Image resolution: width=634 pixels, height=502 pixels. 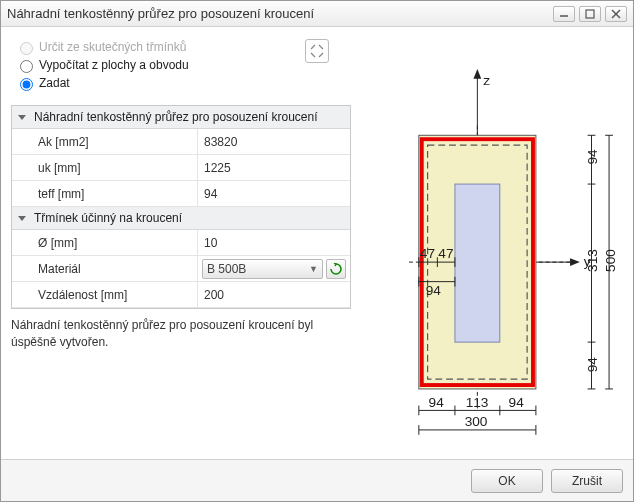 What do you see at coordinates (104, 142) in the screenshot?
I see `label-ak: Ak [mm2]` at bounding box center [104, 142].